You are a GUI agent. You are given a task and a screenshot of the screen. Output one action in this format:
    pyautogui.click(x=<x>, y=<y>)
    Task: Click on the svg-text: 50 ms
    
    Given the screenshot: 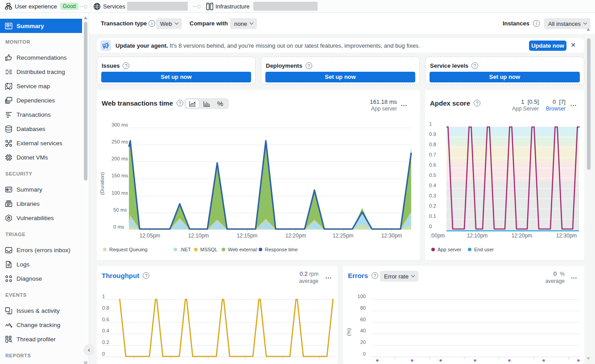 What is the action you would take?
    pyautogui.click(x=120, y=210)
    